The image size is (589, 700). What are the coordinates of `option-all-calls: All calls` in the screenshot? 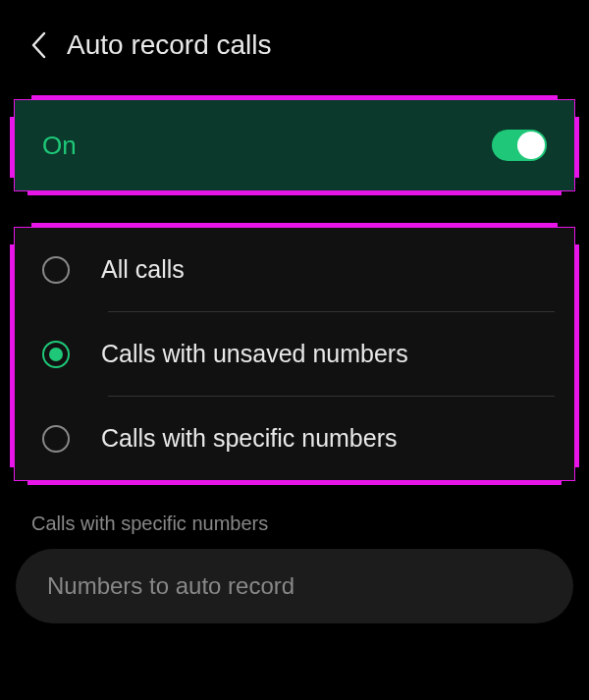 It's located at (294, 269).